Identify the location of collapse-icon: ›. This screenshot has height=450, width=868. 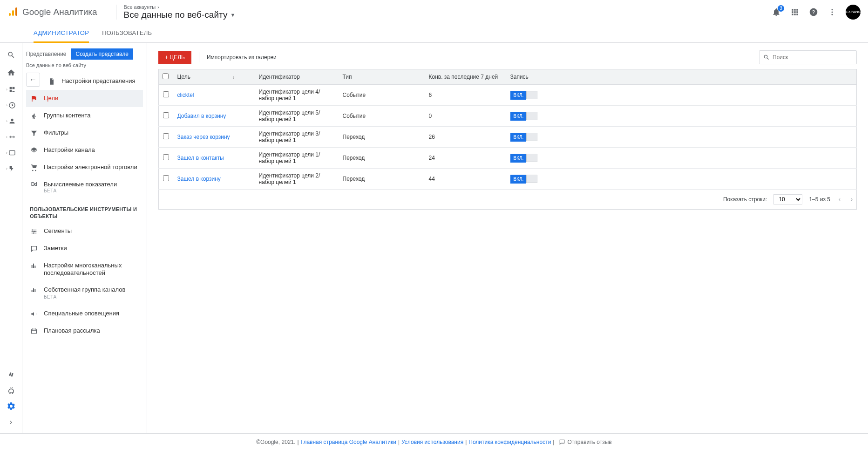
(11, 422).